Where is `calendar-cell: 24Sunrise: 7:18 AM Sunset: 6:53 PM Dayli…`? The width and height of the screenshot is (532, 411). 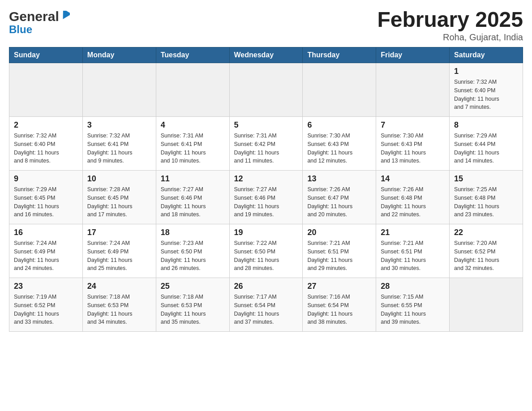 calendar-cell: 24Sunrise: 7:18 AM Sunset: 6:53 PM Dayli… is located at coordinates (119, 305).